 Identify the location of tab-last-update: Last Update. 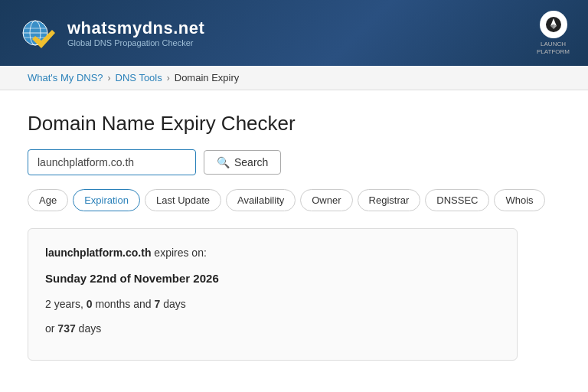
(183, 201).